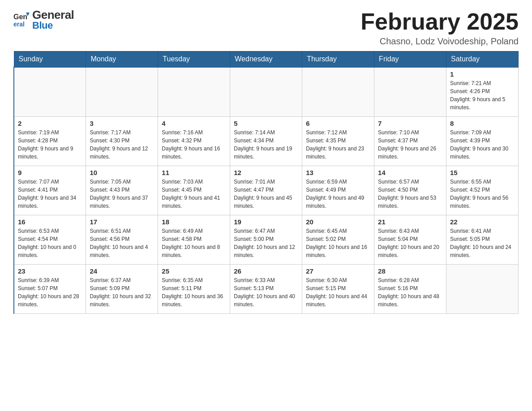  Describe the element at coordinates (21, 20) in the screenshot. I see `logo-svg: Gen eral` at that location.